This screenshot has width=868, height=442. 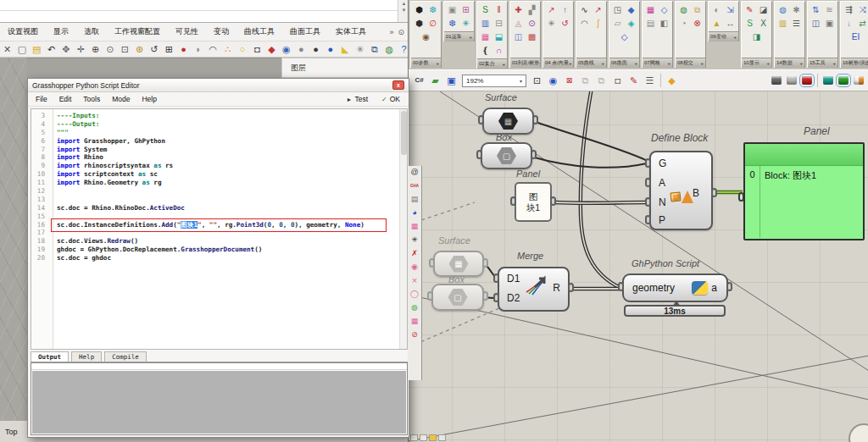 What do you see at coordinates (585, 10) in the screenshot?
I see `palette-component-icon: ∿` at bounding box center [585, 10].